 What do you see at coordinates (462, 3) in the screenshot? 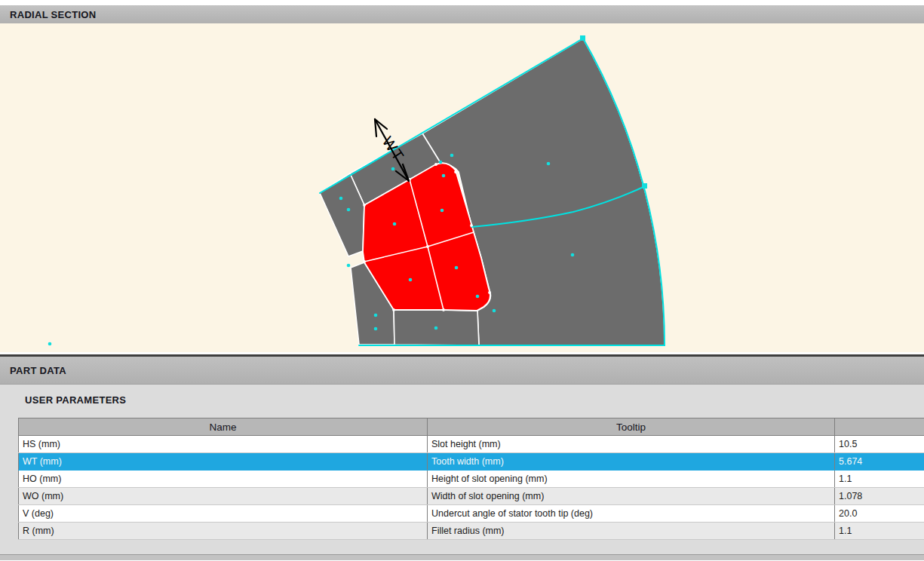
I see `window-top-gap` at bounding box center [462, 3].